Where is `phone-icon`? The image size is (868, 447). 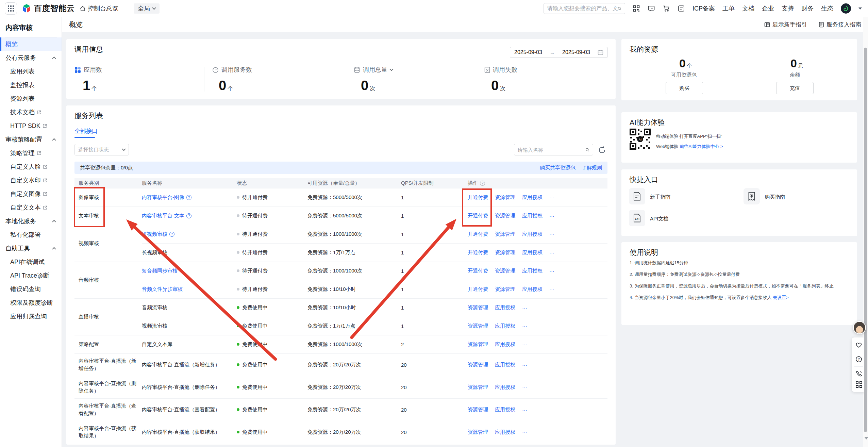 phone-icon is located at coordinates (859, 374).